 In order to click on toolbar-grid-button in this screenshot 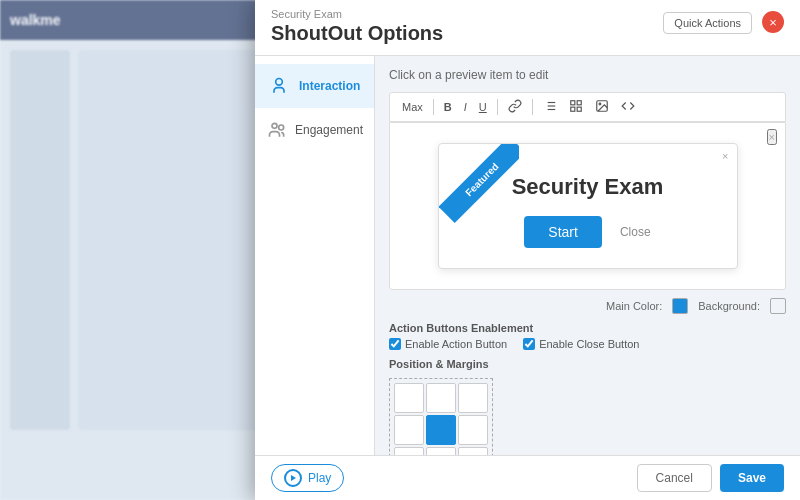, I will do `click(576, 107)`.